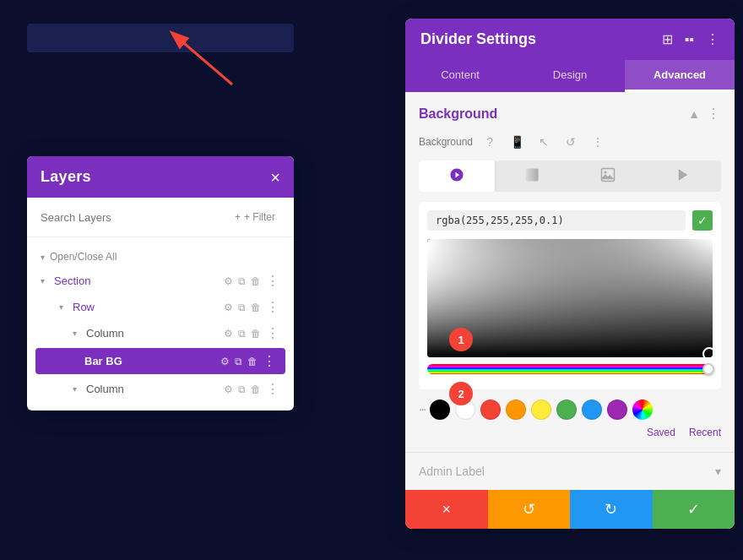  What do you see at coordinates (556, 220) in the screenshot?
I see `color-input-box: rgba(255,255,255,0.1)` at bounding box center [556, 220].